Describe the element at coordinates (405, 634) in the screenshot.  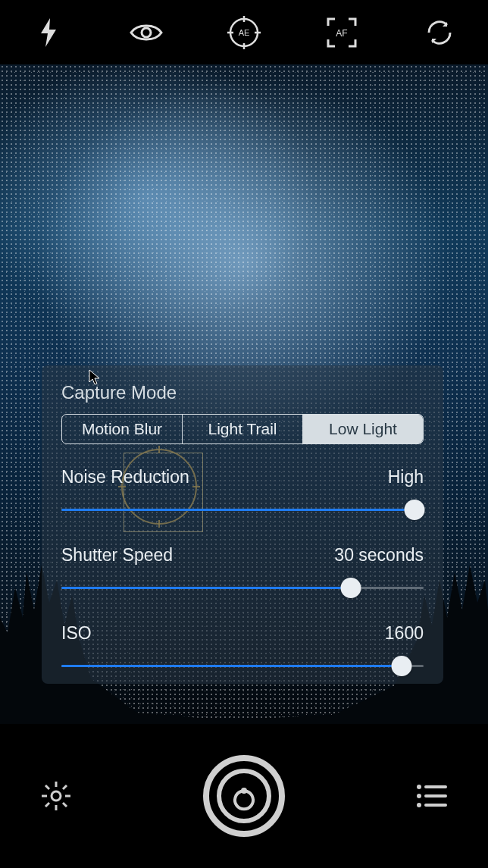
I see `iso-value: 1600` at that location.